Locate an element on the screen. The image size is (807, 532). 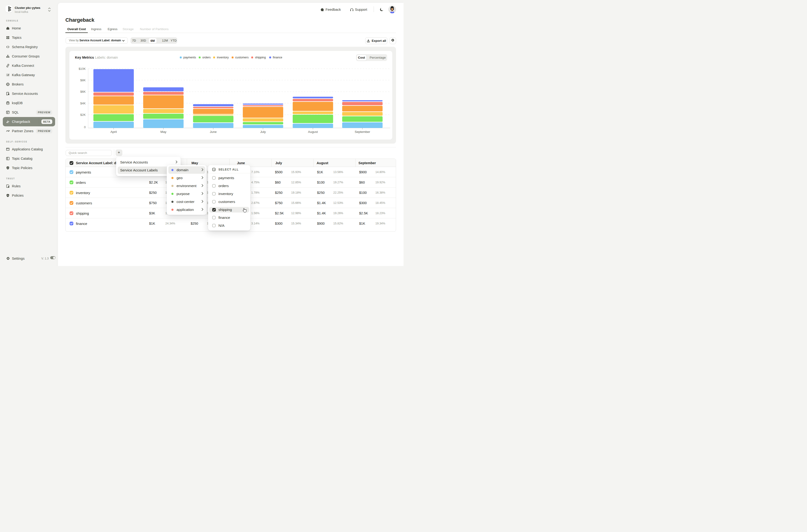
svg-text: May is located at coordinates (163, 132).